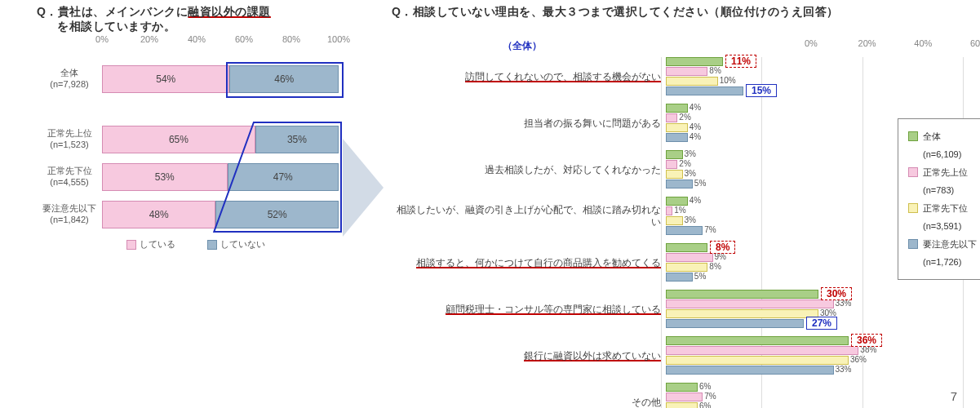  I want to click on left-row-label: 正常先下位(n=4,555), so click(69, 177).